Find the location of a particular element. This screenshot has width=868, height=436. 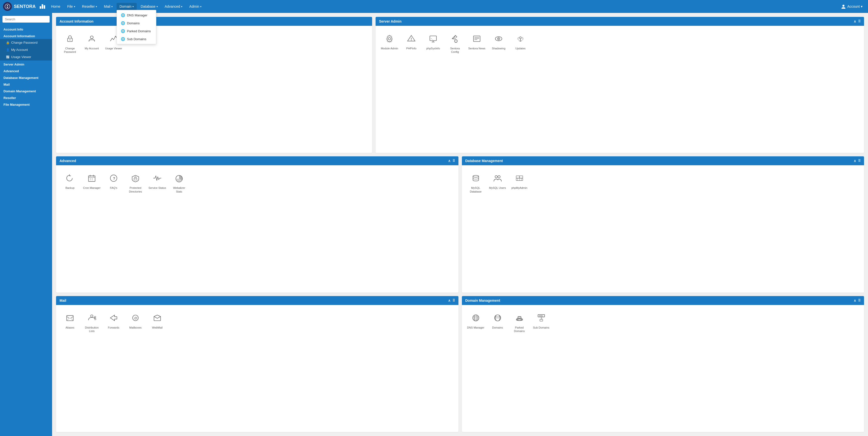

search-input is located at coordinates (26, 19).